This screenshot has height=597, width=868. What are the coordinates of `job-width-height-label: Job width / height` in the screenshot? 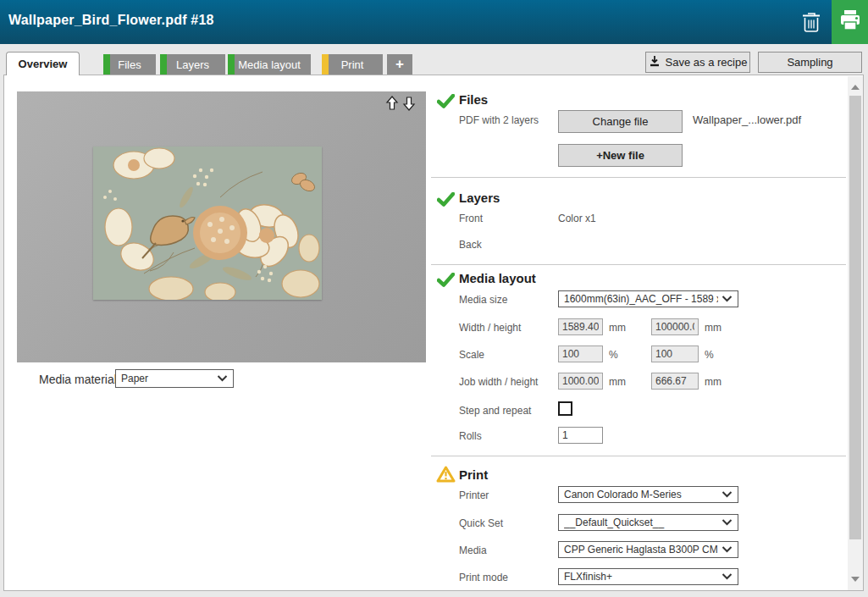 It's located at (498, 382).